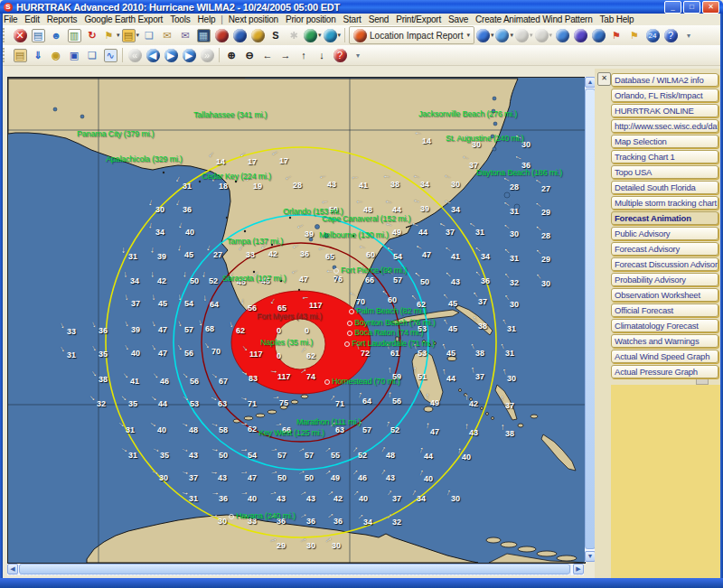  Describe the element at coordinates (665, 249) in the screenshot. I see `sidebar-item-forecast-advisory: Forecast Advisory` at that location.